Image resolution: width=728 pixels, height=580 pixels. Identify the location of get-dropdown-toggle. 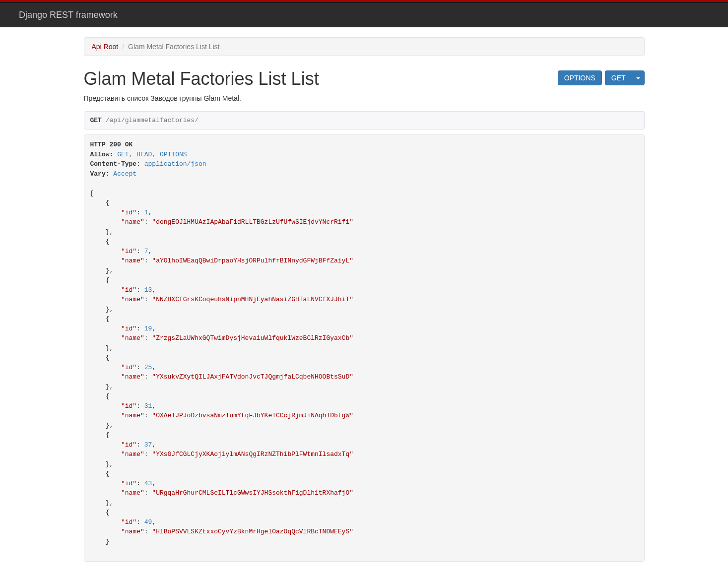
(638, 78).